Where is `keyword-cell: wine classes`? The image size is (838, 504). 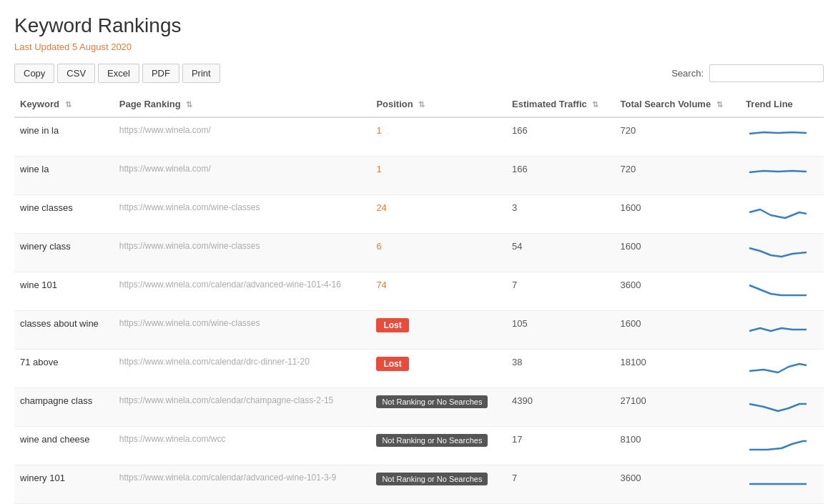 keyword-cell: wine classes is located at coordinates (64, 214).